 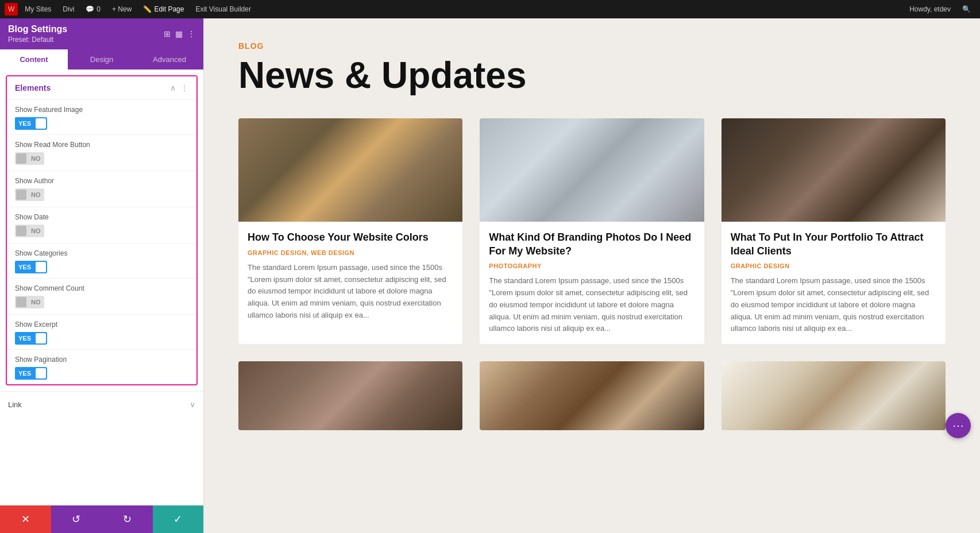 I want to click on date-toggle: NO, so click(x=30, y=231).